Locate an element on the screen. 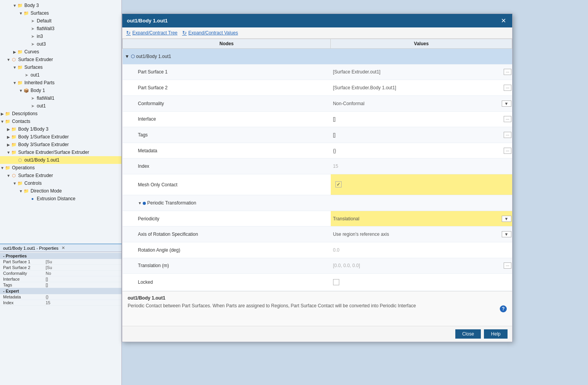 This screenshot has height=385, width=588. node-cell: Tags is located at coordinates (227, 135).